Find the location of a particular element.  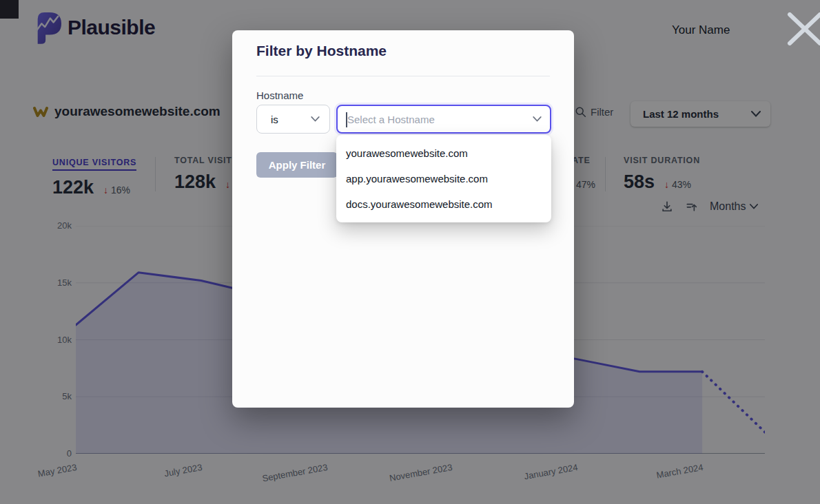

hostname-option: app.yourawesomewebsite.com is located at coordinates (444, 179).